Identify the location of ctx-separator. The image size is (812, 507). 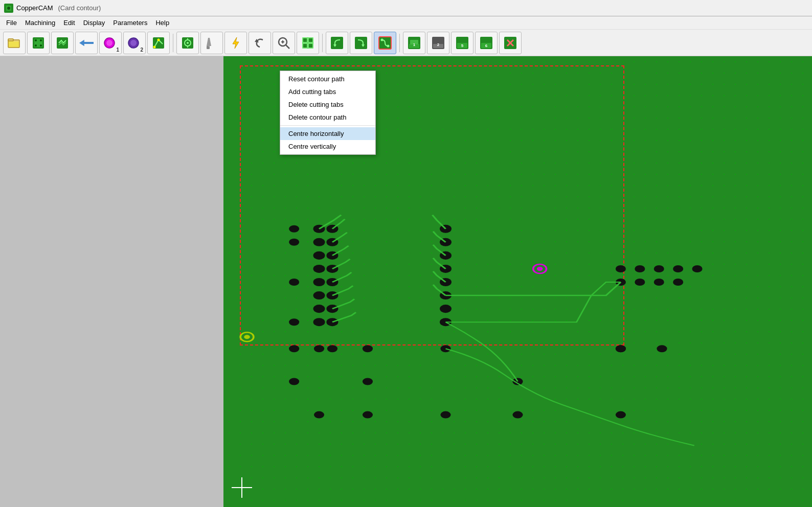
(328, 126).